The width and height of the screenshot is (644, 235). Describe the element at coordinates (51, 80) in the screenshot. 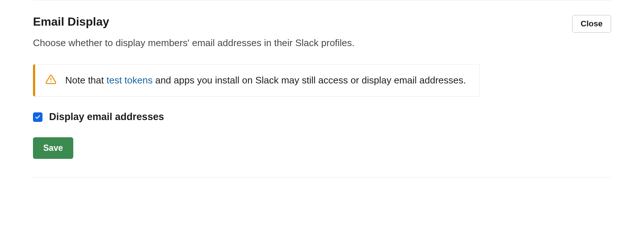

I see `warning-icon` at that location.